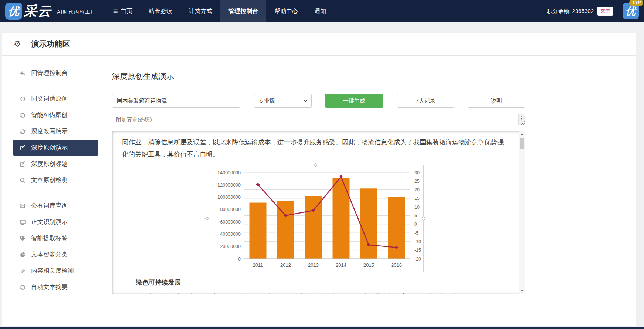 This screenshot has height=329, width=644. Describe the element at coordinates (229, 172) in the screenshot. I see `svg-text: 140000000` at that location.